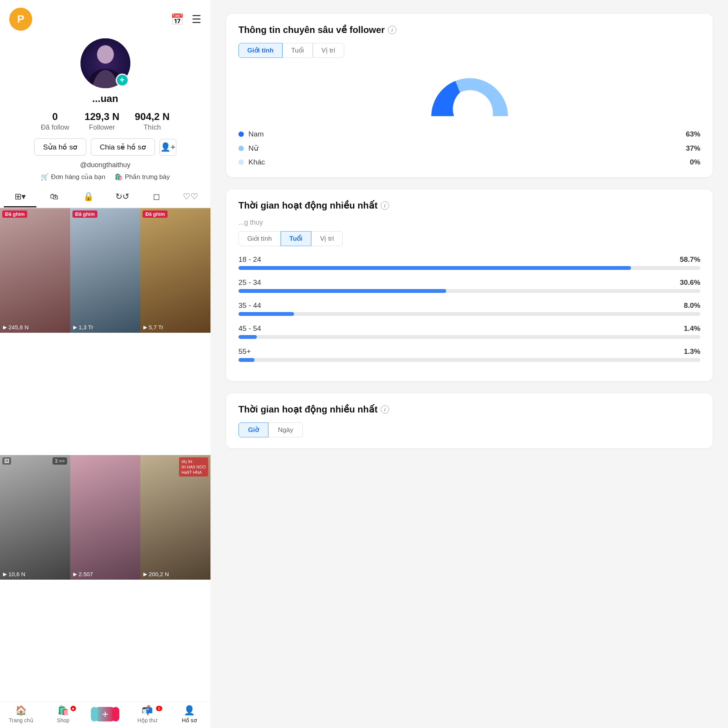 The height and width of the screenshot is (728, 728). Describe the element at coordinates (60, 147) in the screenshot. I see `edit-profile-button: Sửa hồ sơ` at that location.